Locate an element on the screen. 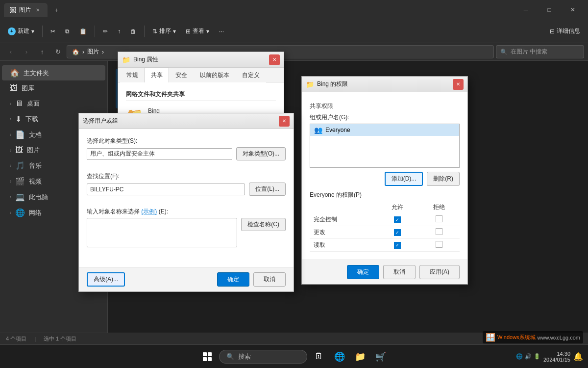 The image size is (588, 368). location-inline: 位置(L)... is located at coordinates (186, 189).